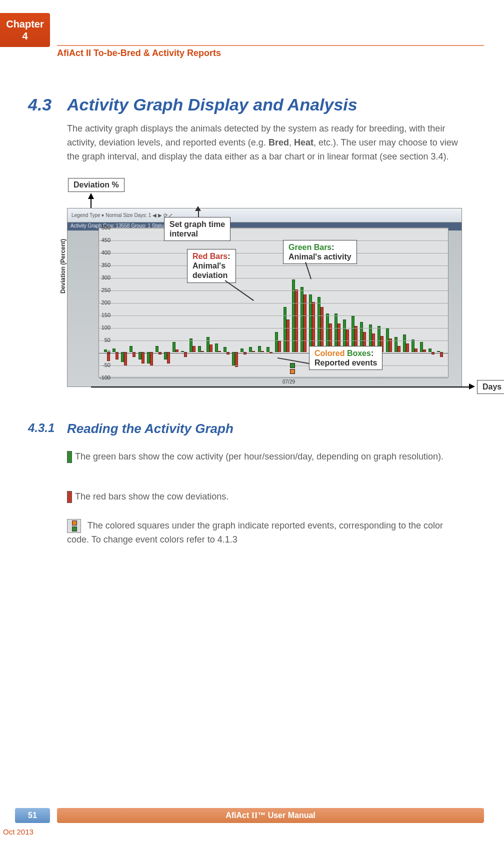 This screenshot has height=861, width=504. I want to click on callout-red-bars: Red Bars: Animal's deviation, so click(212, 266).